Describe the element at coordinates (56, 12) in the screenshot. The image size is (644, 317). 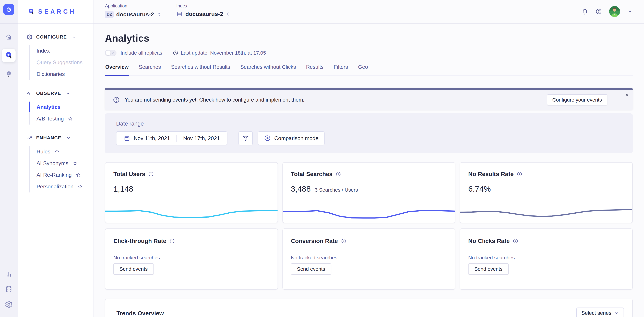
I see `search-logo: SEARCH` at that location.